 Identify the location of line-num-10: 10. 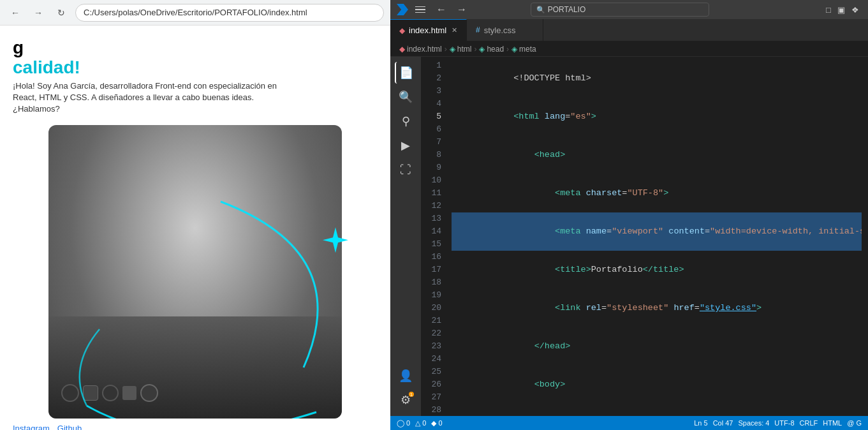
(431, 181).